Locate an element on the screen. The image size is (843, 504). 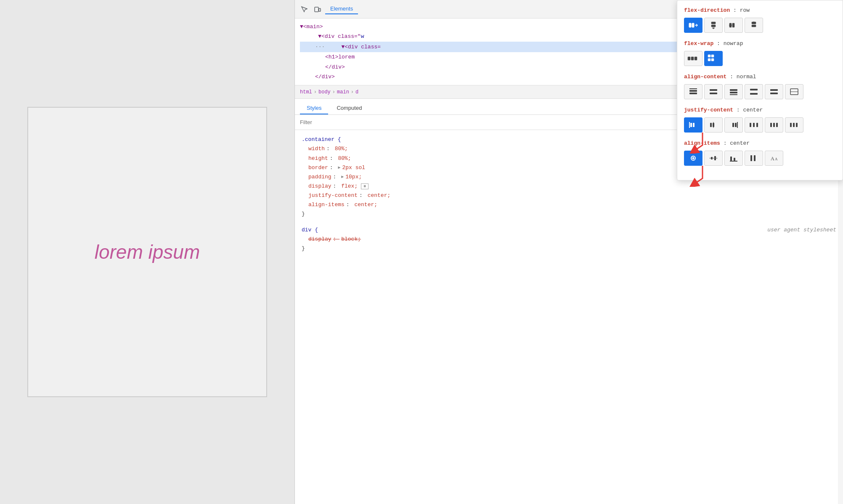
breadcrumb-main: main is located at coordinates (343, 92).